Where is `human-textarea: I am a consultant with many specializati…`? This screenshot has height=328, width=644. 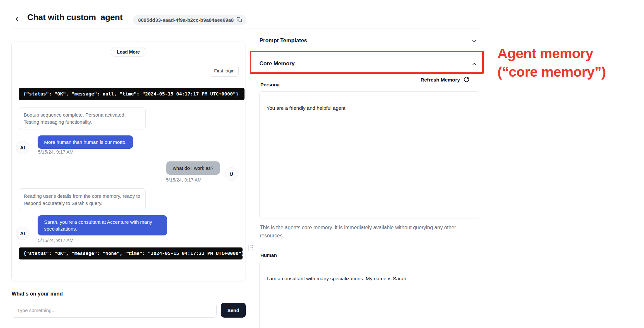 human-textarea: I am a consultant with many specializati… is located at coordinates (369, 295).